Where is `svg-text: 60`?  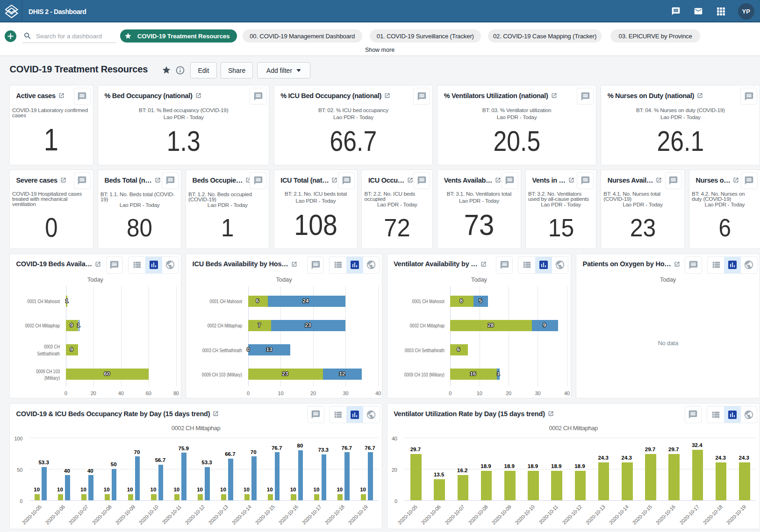
svg-text: 60 is located at coordinates (107, 374).